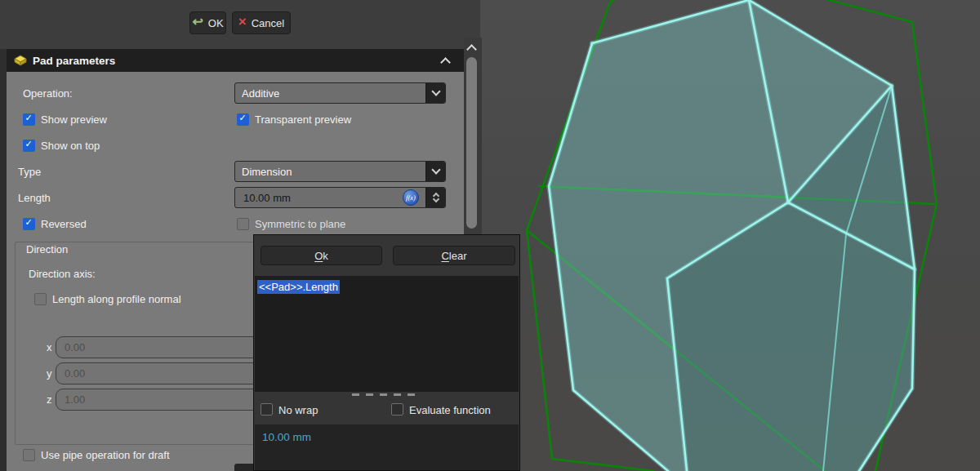  I want to click on show-on-top-label: Show on top, so click(70, 146).